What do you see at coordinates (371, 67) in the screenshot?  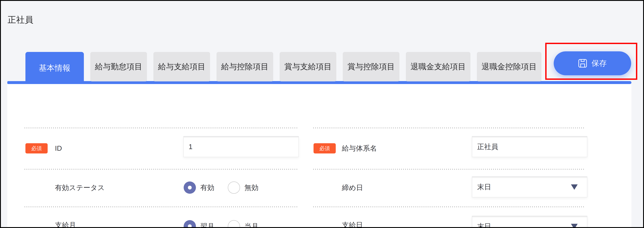 I see `tab-bonus-deduction-items: 賞与控除項目` at bounding box center [371, 67].